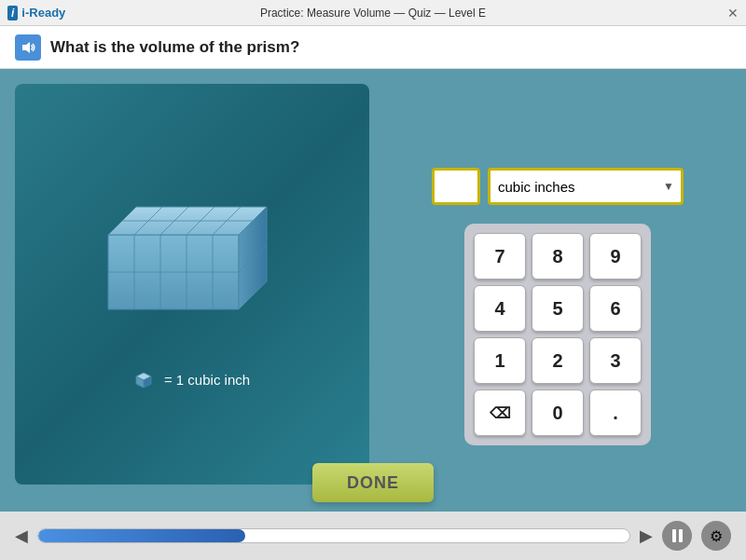 This screenshot has width=746, height=560. Describe the element at coordinates (207, 380) in the screenshot. I see `legend-text: = 1 cubic inch` at that location.